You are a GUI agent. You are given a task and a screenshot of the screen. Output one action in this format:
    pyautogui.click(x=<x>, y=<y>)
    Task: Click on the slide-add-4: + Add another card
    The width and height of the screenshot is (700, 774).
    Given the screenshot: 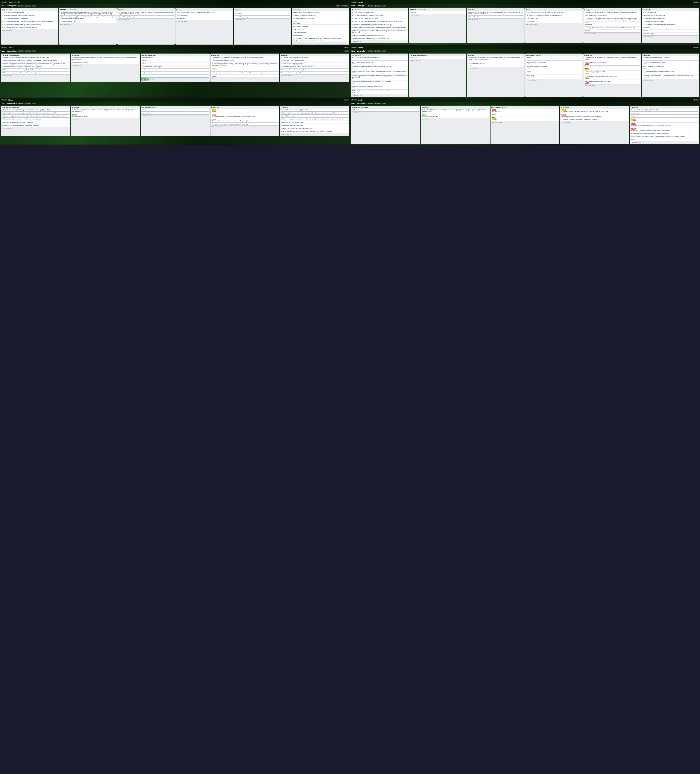 What is the action you would take?
    pyautogui.click(x=496, y=68)
    